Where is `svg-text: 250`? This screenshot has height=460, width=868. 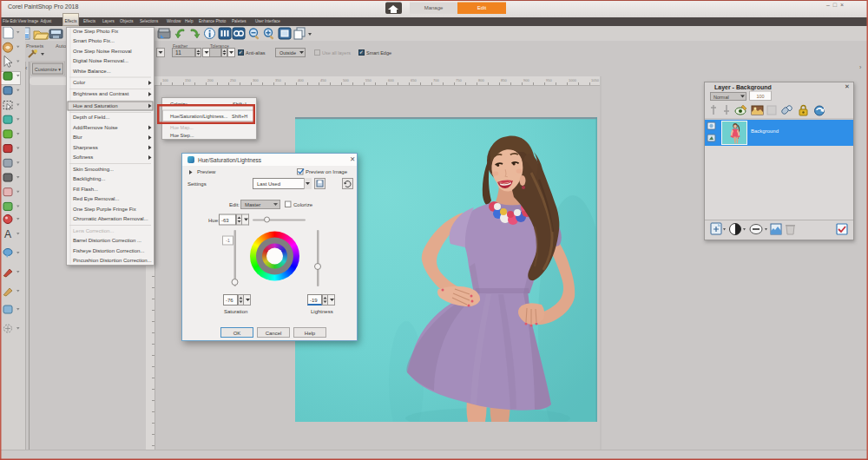
svg-text: 250 is located at coordinates (233, 80).